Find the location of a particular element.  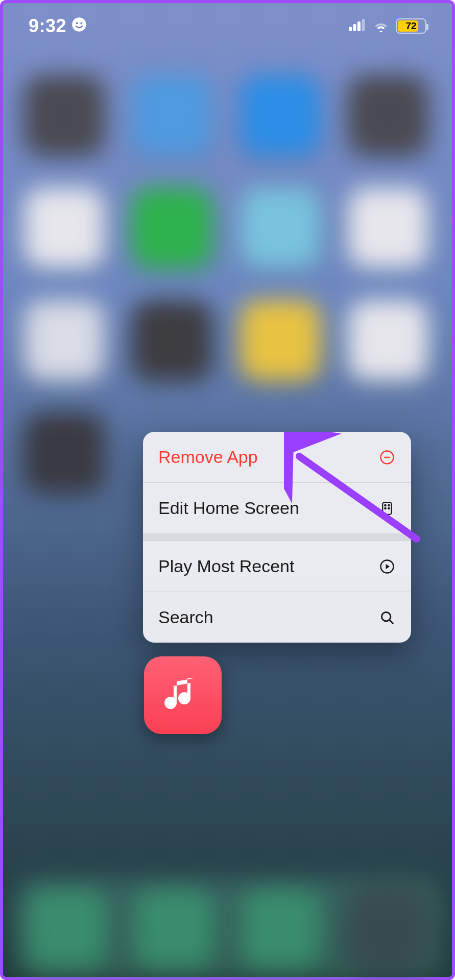

apps-grid-icon is located at coordinates (387, 508).